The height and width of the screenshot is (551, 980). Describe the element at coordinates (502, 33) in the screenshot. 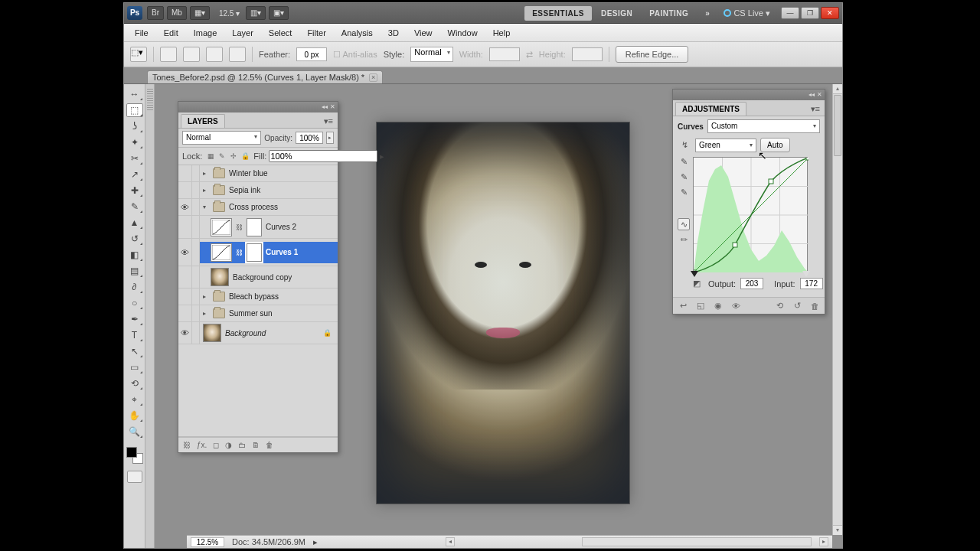

I see `menu-help: Help` at that location.